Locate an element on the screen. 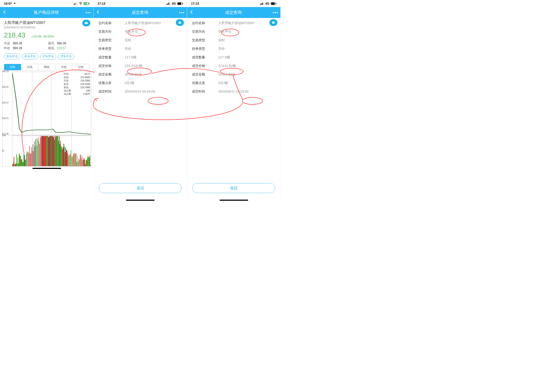 The height and width of the screenshot is (392, 545). tab-intraday: 分时 is located at coordinates (13, 67).